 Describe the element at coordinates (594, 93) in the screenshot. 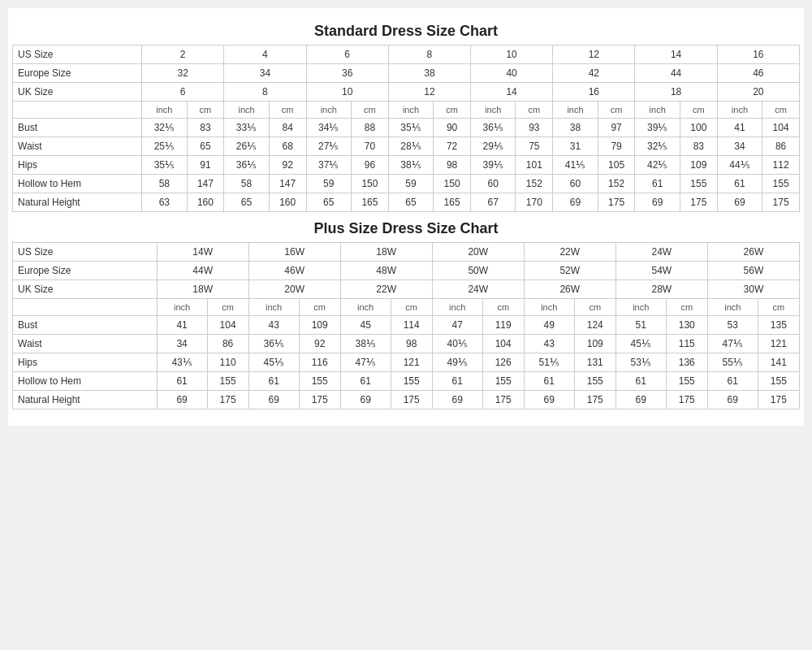

I see `uk-size-16: 16` at that location.